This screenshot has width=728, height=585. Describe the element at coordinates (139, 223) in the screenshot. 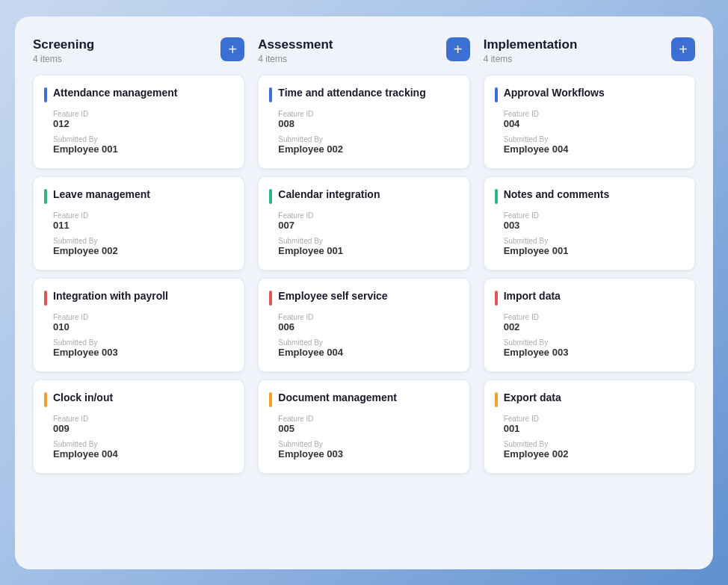

I see `card: Leave managementFeature ID011Submitted B…` at that location.